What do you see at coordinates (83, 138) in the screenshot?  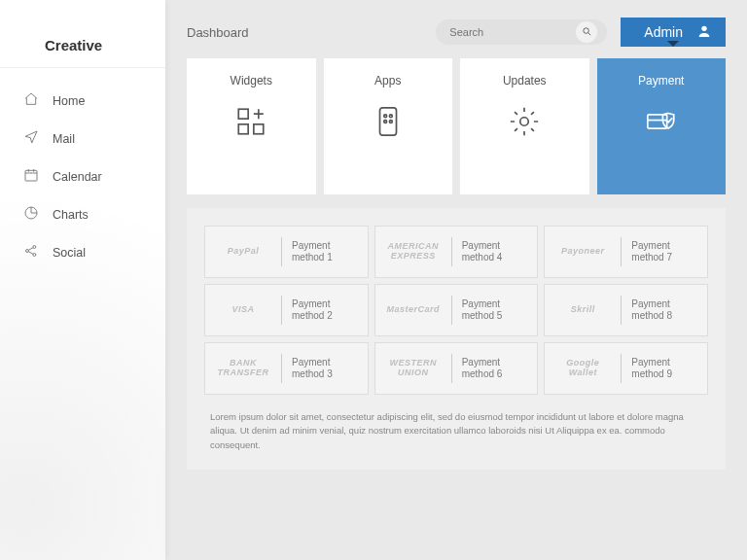 I see `sidebar-item-mail: Mail` at bounding box center [83, 138].